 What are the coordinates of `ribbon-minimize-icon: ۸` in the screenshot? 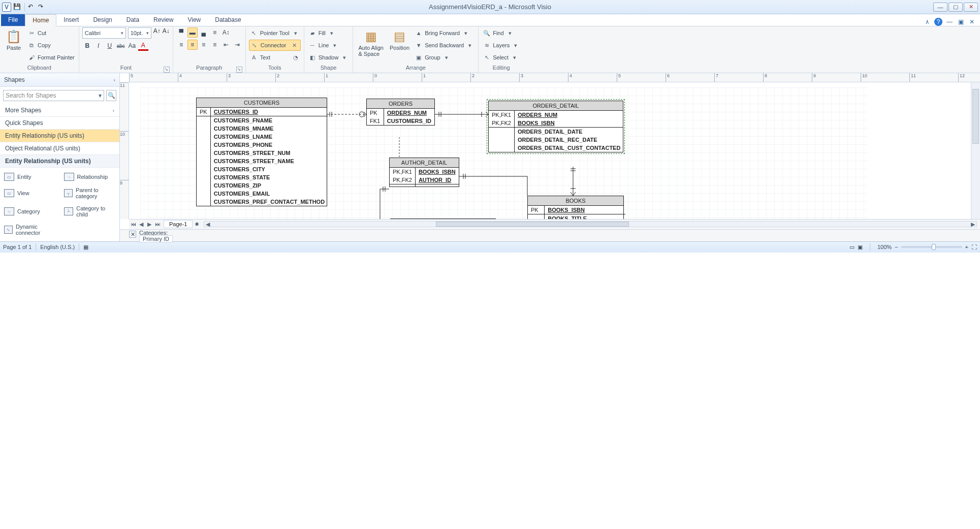 It's located at (927, 22).